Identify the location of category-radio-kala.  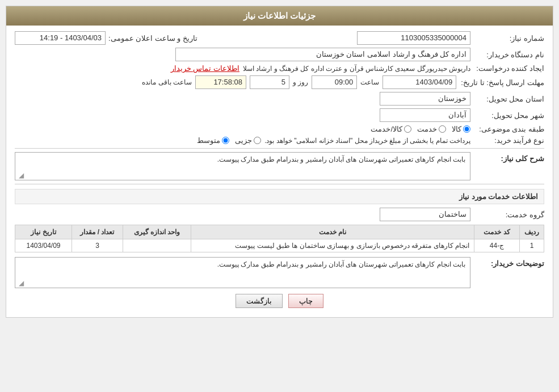
(466, 129).